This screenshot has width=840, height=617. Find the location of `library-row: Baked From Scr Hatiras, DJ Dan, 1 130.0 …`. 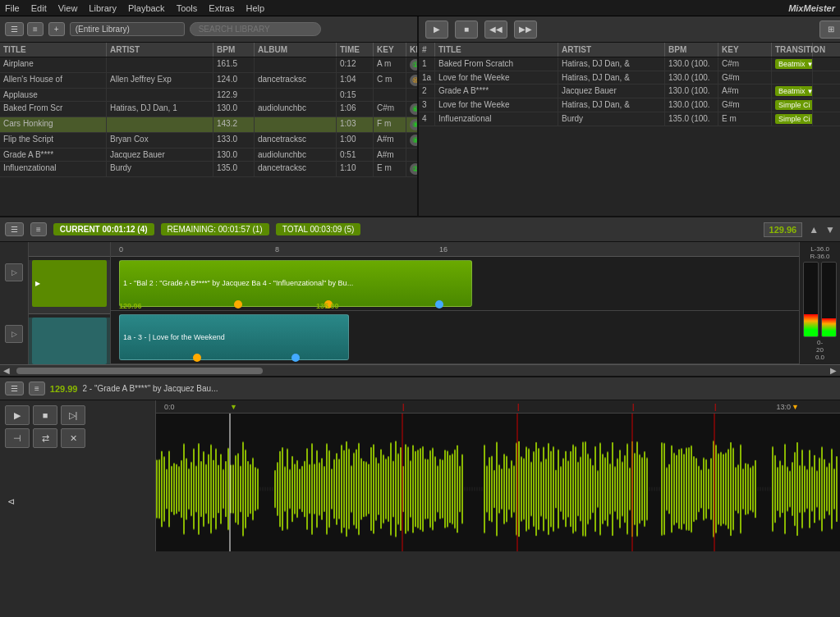

library-row: Baked From Scr Hatiras, DJ Dan, 1 130.0 … is located at coordinates (209, 110).